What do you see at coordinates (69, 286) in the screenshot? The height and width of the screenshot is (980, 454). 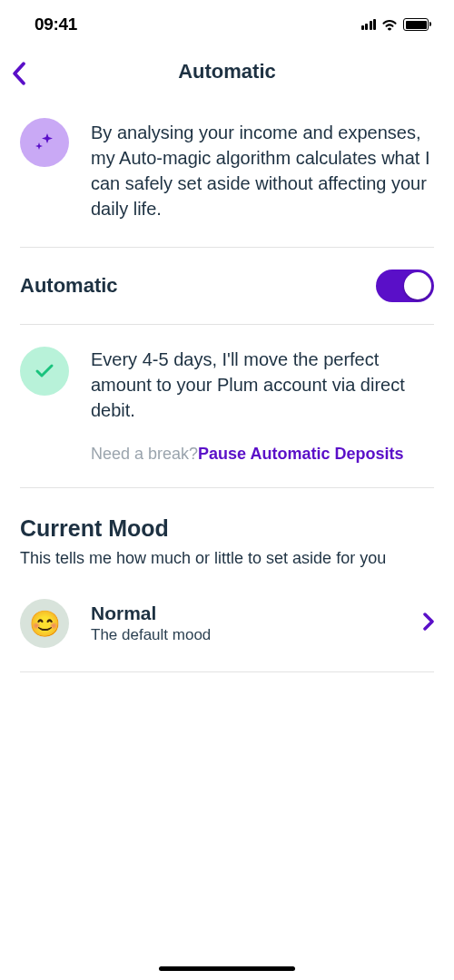 I see `toggle-label: Automatic` at bounding box center [69, 286].